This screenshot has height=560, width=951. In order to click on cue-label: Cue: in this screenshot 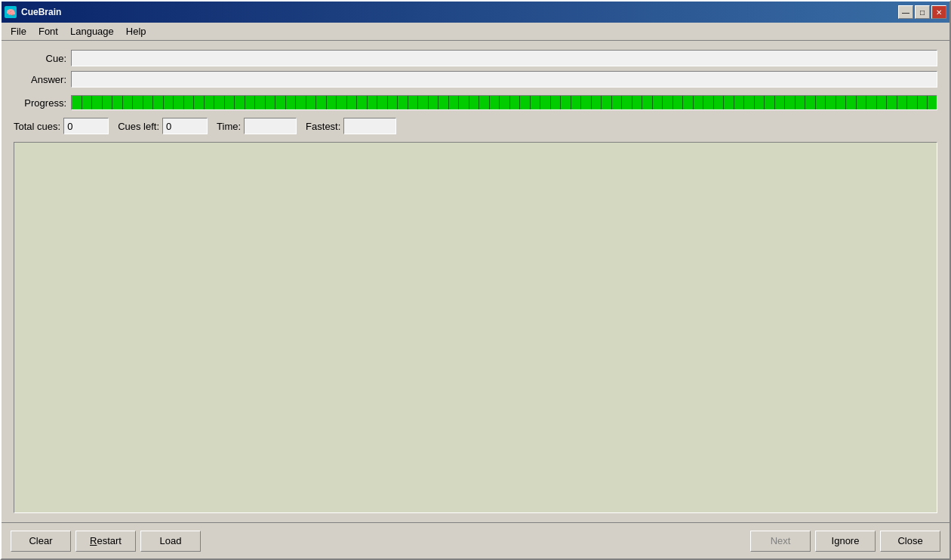, I will do `click(40, 59)`.